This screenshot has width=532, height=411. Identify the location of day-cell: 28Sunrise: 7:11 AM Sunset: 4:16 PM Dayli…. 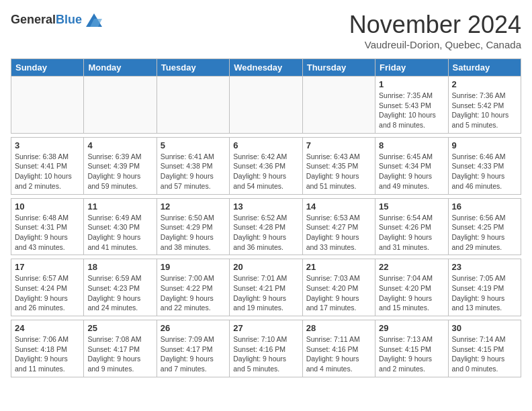
(339, 349).